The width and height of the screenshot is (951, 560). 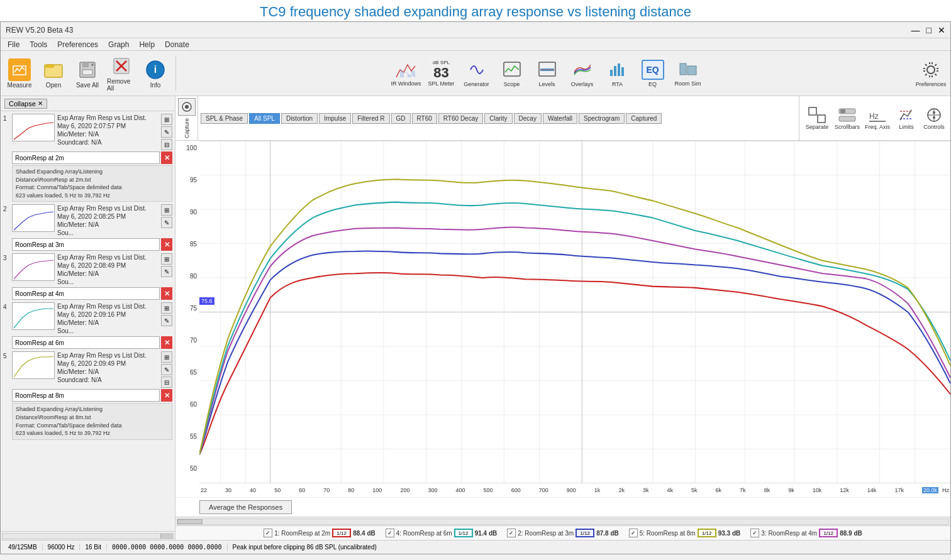 I want to click on capture-label: Capture, so click(x=187, y=128).